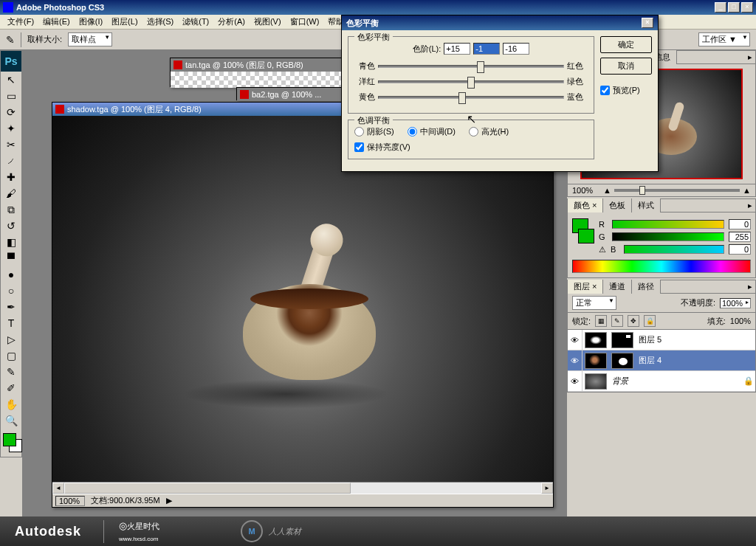 The height and width of the screenshot is (546, 756). Describe the element at coordinates (305, 22) in the screenshot. I see `menu-window: 窗口(W)` at that location.